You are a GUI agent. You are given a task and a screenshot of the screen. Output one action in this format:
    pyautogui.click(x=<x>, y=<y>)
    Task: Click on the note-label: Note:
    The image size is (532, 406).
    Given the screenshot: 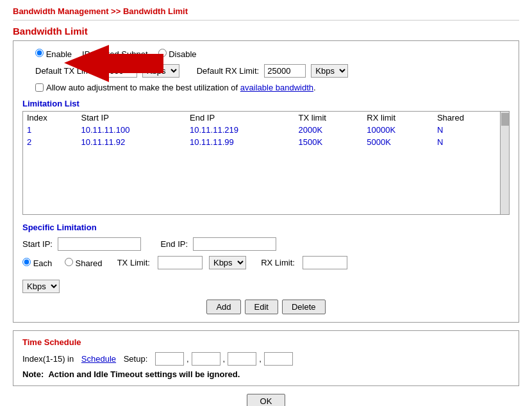 What is the action you would take?
    pyautogui.click(x=33, y=375)
    